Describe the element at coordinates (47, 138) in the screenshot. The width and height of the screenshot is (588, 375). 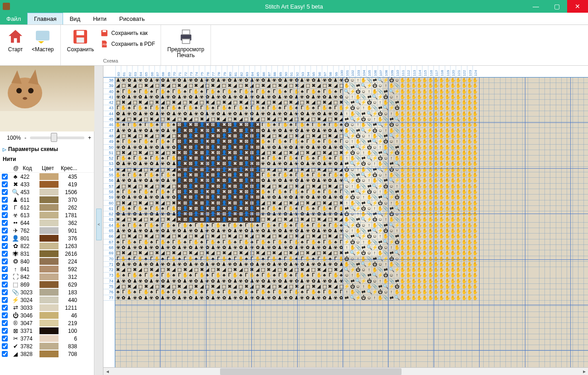
I see `zoom-controls: 100% - +` at that location.